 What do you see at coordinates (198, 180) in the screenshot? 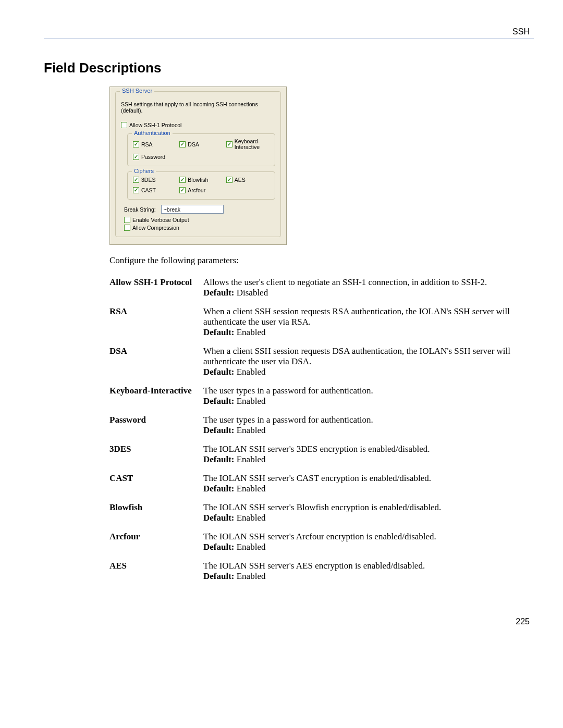
I see `cblow-label: Blowfish` at bounding box center [198, 180].